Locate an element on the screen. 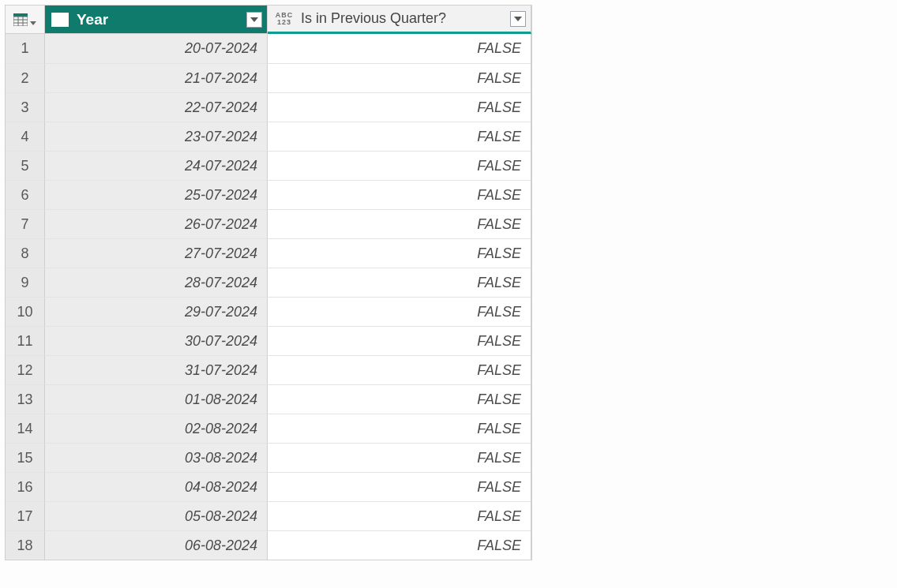  column-header-label: Year is located at coordinates (160, 20).